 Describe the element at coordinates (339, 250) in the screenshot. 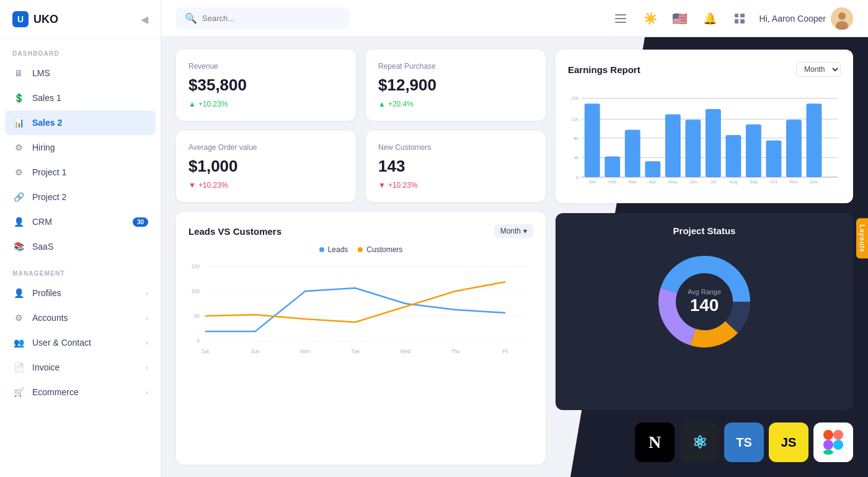

I see `legend-label-leads: Leads` at that location.